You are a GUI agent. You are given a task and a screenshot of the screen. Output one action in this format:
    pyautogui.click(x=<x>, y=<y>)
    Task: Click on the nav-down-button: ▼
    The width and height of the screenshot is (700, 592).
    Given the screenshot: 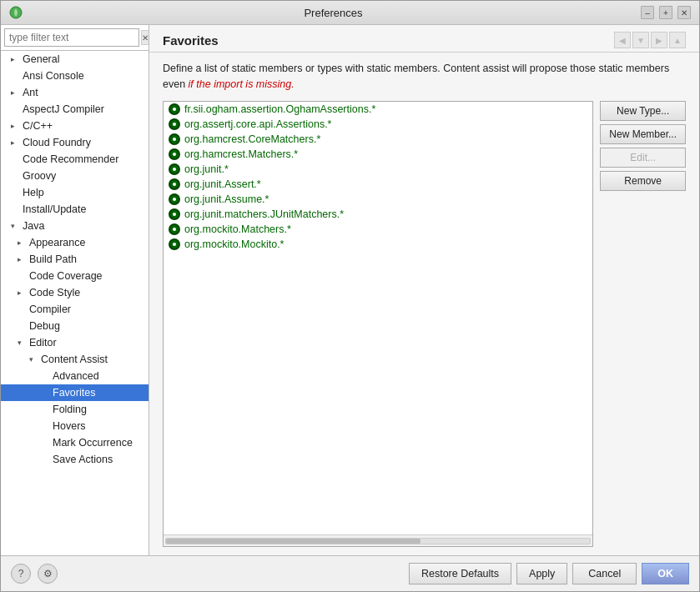 What is the action you would take?
    pyautogui.click(x=641, y=40)
    